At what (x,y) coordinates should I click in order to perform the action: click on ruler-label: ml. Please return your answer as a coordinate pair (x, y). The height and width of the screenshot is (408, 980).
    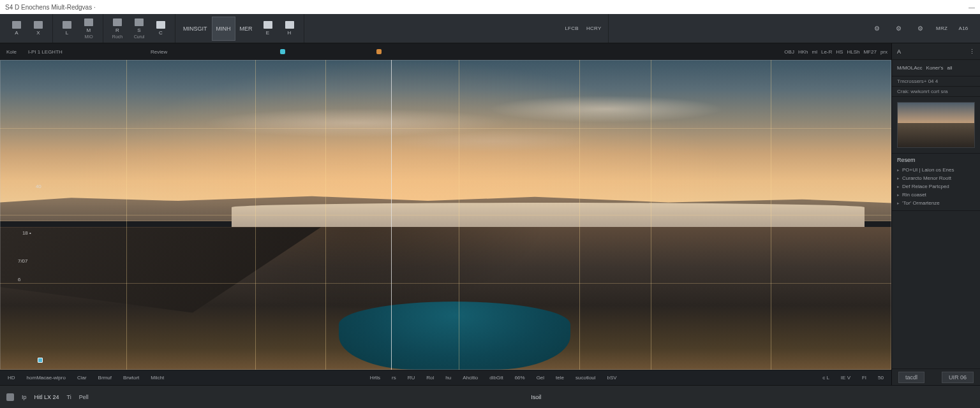
    Looking at the image, I should click on (814, 52).